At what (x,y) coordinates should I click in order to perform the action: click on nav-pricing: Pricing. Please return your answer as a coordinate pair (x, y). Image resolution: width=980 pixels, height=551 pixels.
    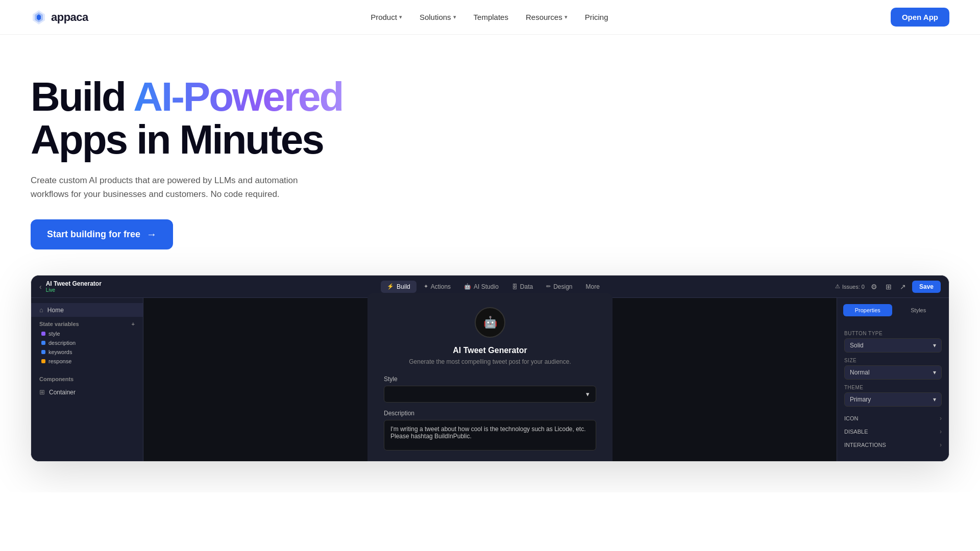
    Looking at the image, I should click on (597, 17).